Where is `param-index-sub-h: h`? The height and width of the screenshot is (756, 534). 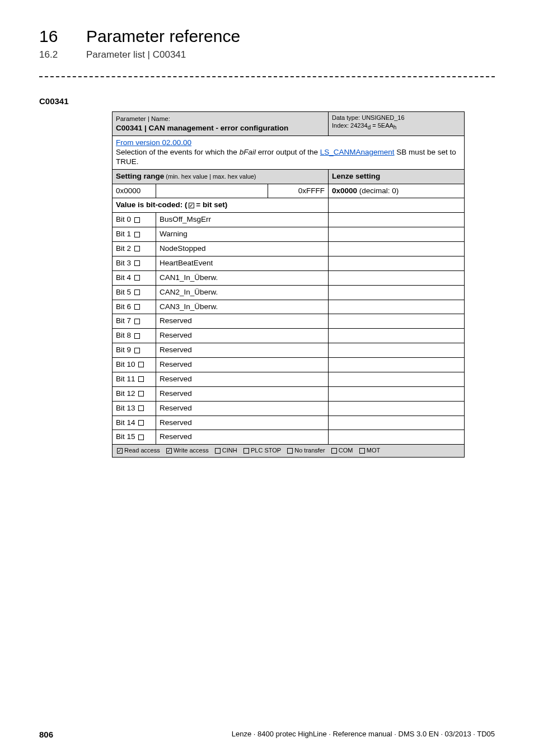 param-index-sub-h: h is located at coordinates (395, 128).